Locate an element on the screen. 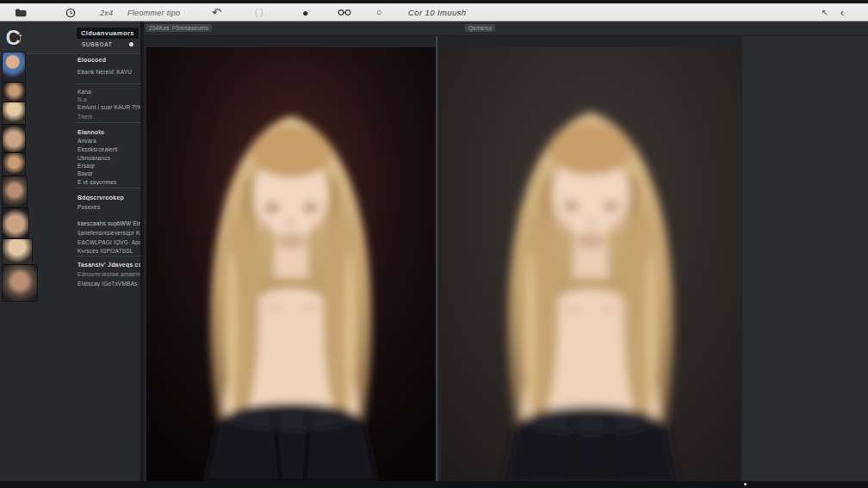  logo-arrow-icon: ↑ is located at coordinates (20, 36).